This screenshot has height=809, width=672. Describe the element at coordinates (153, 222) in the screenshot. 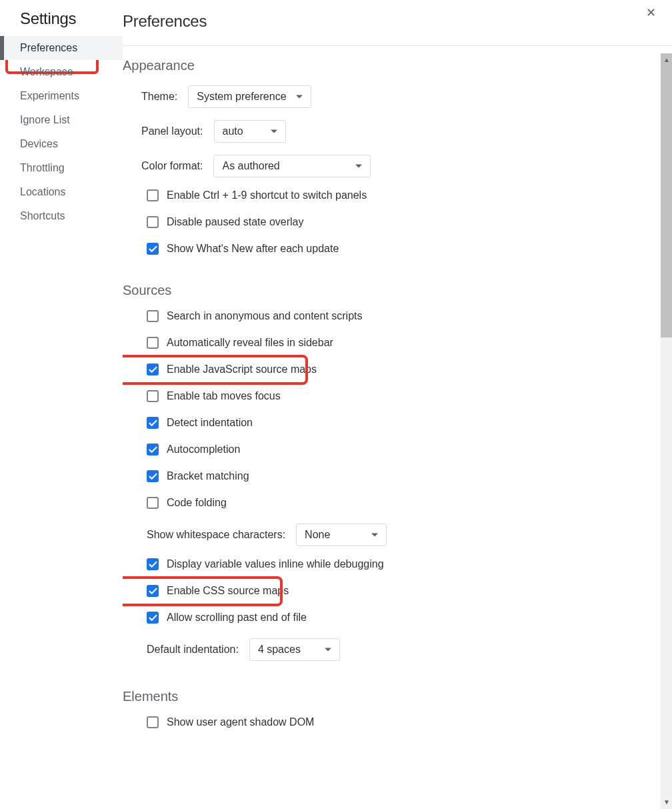

I see `checkbox-overlay` at that location.